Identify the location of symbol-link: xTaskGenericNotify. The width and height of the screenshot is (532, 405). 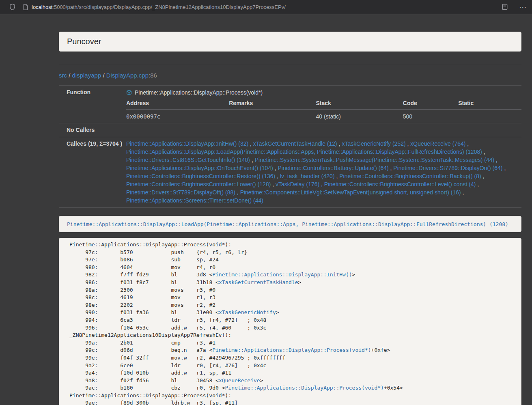
(248, 312).